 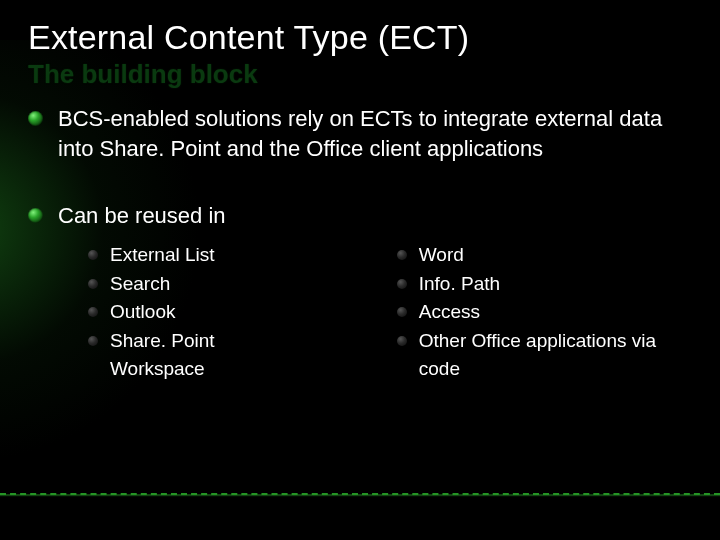 What do you see at coordinates (450, 312) in the screenshot?
I see `item-label: Access` at bounding box center [450, 312].